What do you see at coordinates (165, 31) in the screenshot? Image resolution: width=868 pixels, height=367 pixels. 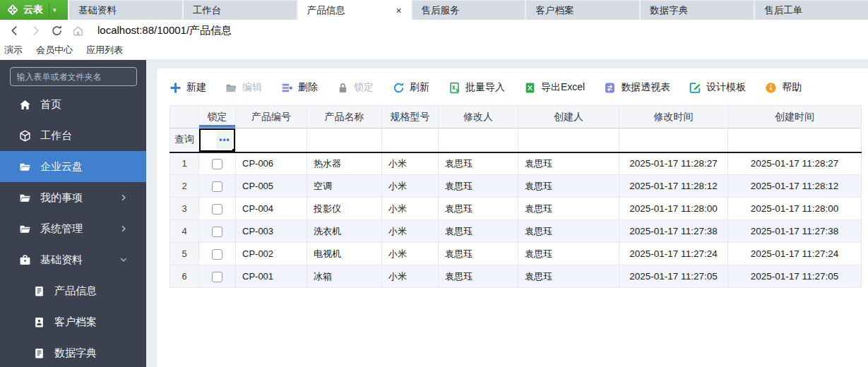 I see `address-url: localhost:88/10001/产品信息` at bounding box center [165, 31].